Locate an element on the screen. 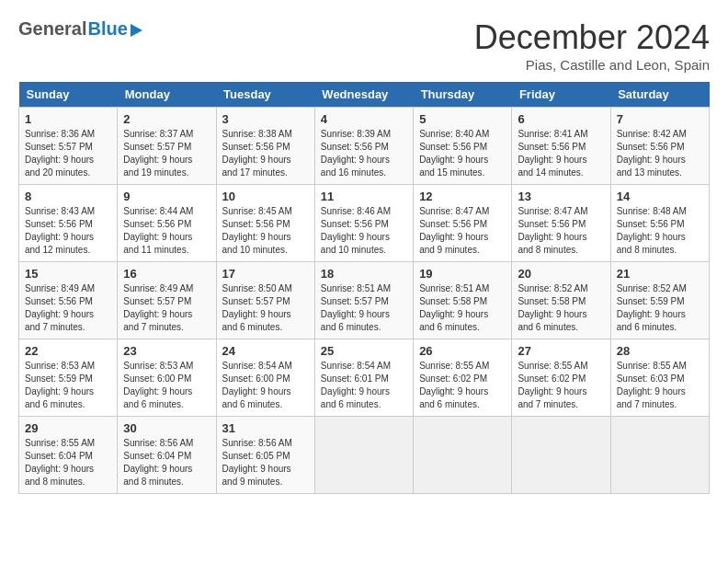 The width and height of the screenshot is (728, 563). day-number: 25 is located at coordinates (364, 351).